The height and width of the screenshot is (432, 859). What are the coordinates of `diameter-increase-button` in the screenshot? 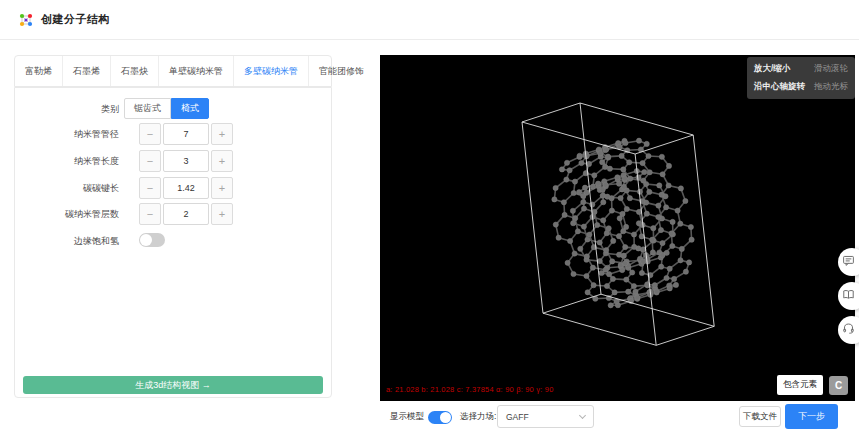 It's located at (222, 134).